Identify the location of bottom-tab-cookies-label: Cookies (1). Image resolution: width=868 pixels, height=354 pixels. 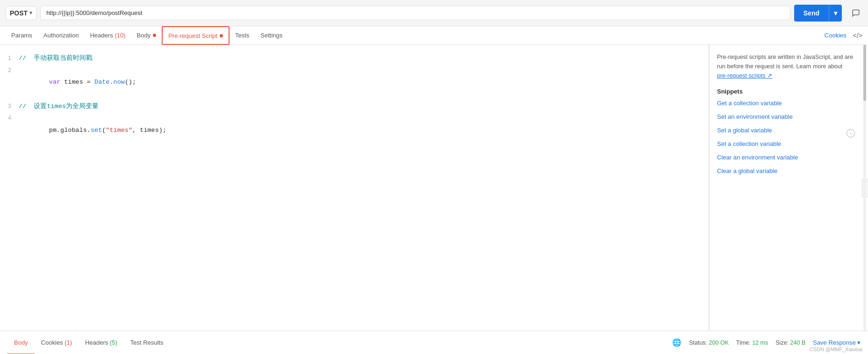
(57, 342).